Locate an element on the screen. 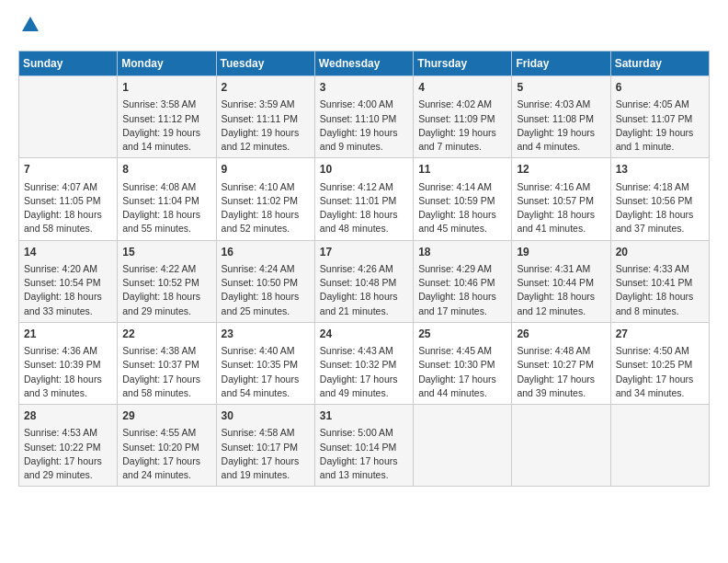  day-number: 29 is located at coordinates (166, 416).